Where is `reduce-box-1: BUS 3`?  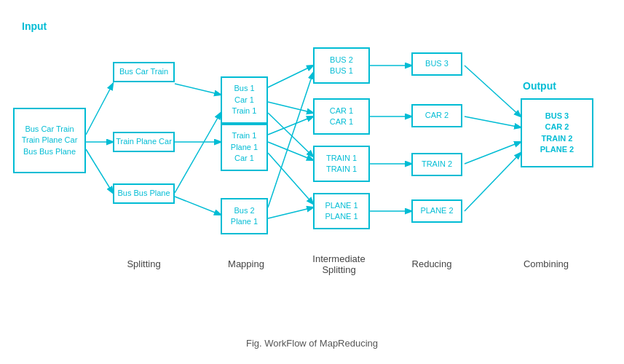 reduce-box-1: BUS 3 is located at coordinates (437, 64).